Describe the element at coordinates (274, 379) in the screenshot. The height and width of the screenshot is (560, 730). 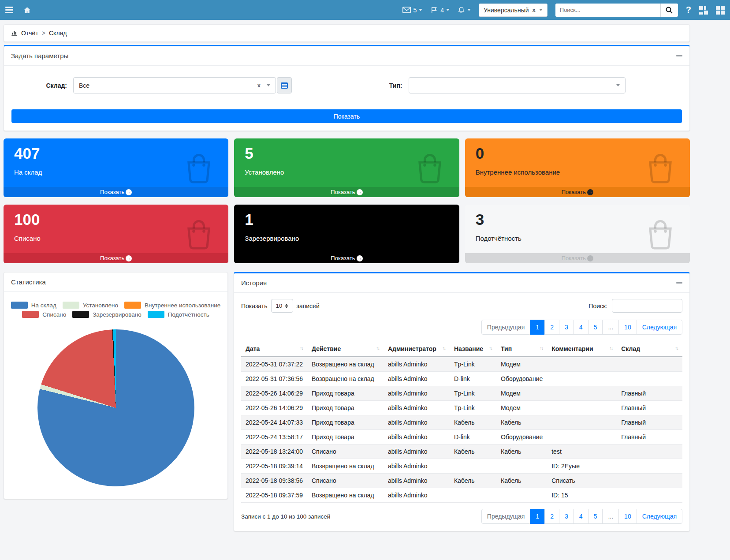
I see `table-cell: 2022-05-31 07:36:56` at that location.